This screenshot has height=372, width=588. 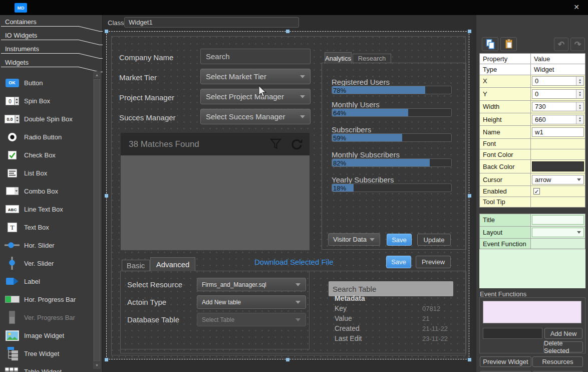 What do you see at coordinates (558, 94) in the screenshot?
I see `y-spinbox: 0▲▼` at bounding box center [558, 94].